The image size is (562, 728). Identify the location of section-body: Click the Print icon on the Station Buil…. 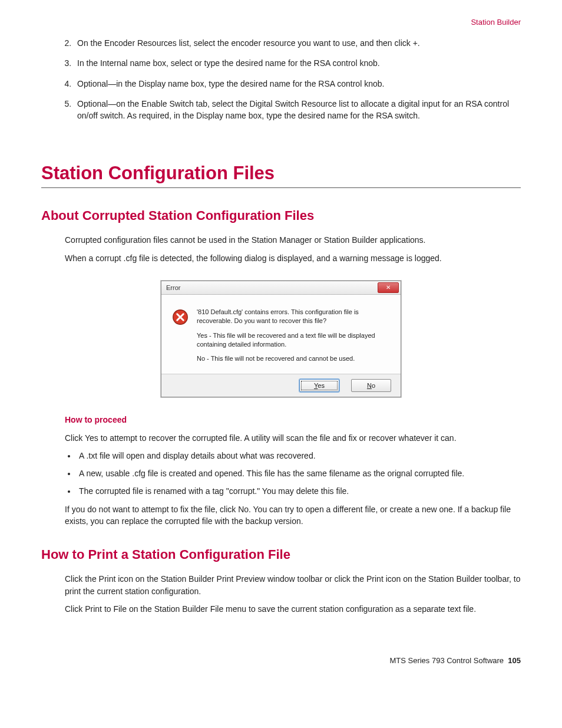
(293, 594).